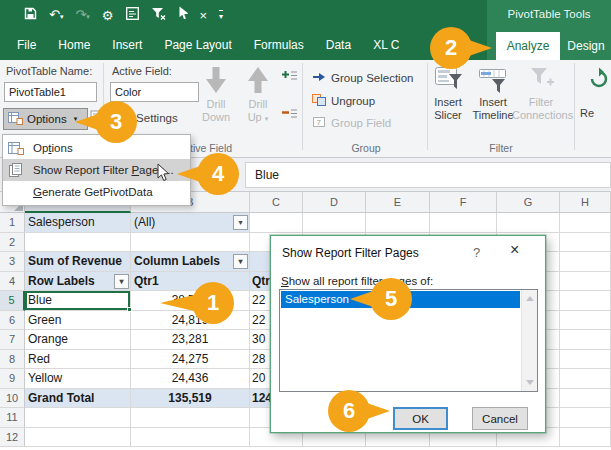  Describe the element at coordinates (26, 45) in the screenshot. I see `tab-file: File` at that location.